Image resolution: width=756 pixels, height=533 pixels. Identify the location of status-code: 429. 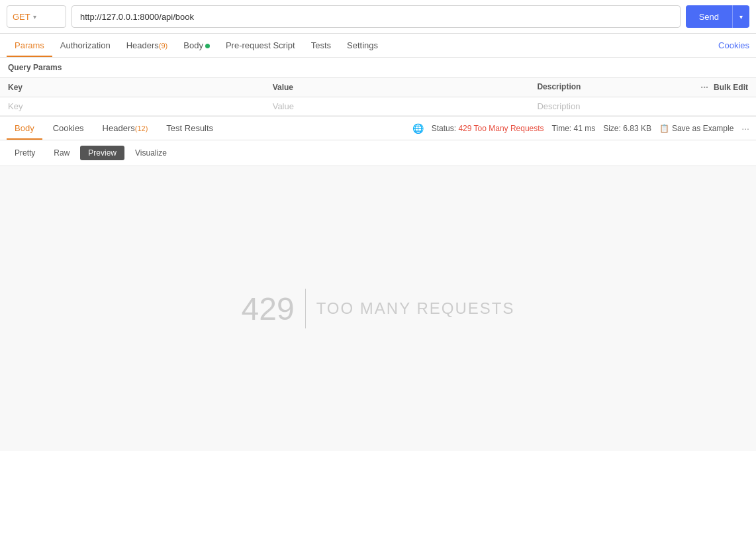
(465, 128).